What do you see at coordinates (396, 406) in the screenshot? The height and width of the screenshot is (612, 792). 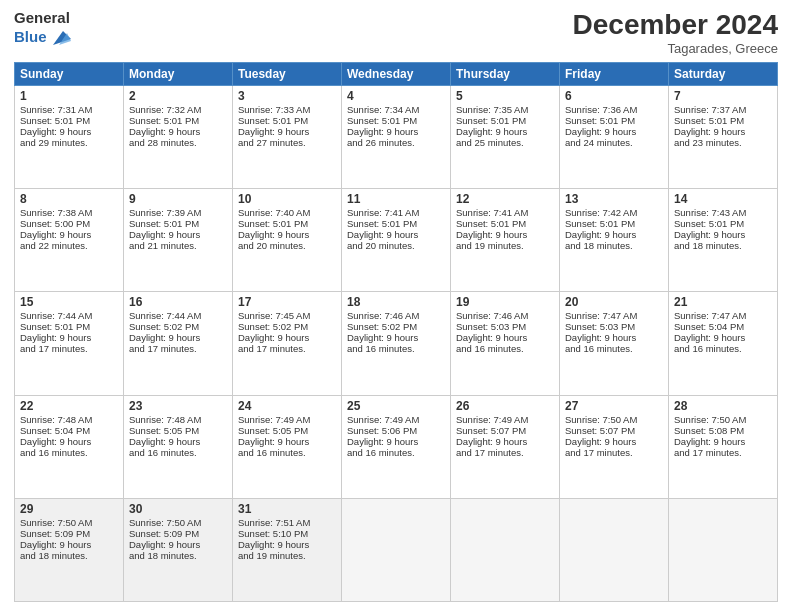 I see `day-number: 25` at bounding box center [396, 406].